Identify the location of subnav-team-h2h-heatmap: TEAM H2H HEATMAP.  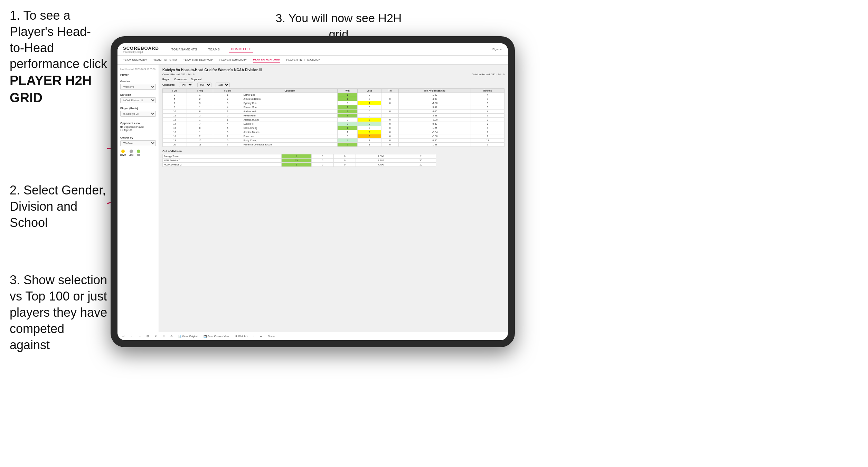
(198, 60).